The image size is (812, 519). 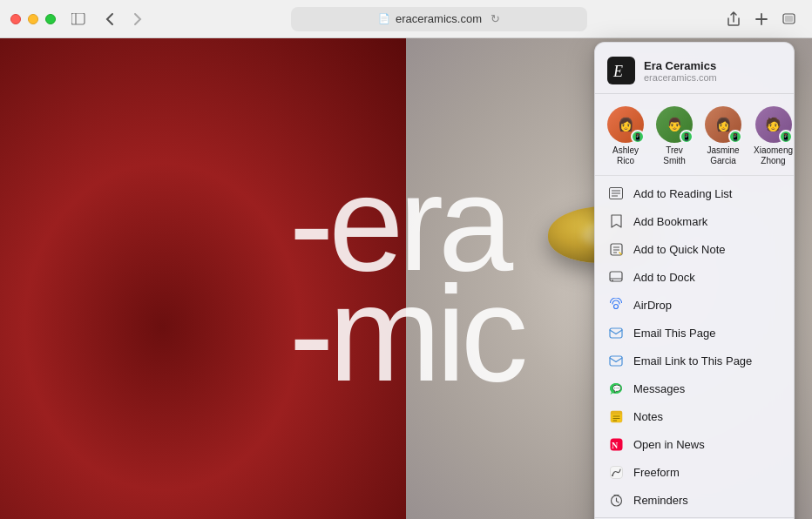 What do you see at coordinates (786, 137) in the screenshot?
I see `badge-xiaomeng: 📱` at bounding box center [786, 137].